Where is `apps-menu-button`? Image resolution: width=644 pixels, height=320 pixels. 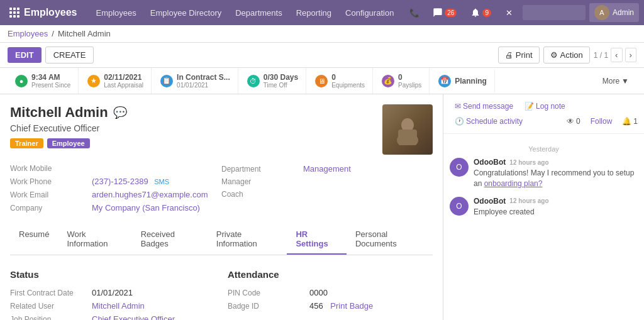 apps-menu-button is located at coordinates (14, 13).